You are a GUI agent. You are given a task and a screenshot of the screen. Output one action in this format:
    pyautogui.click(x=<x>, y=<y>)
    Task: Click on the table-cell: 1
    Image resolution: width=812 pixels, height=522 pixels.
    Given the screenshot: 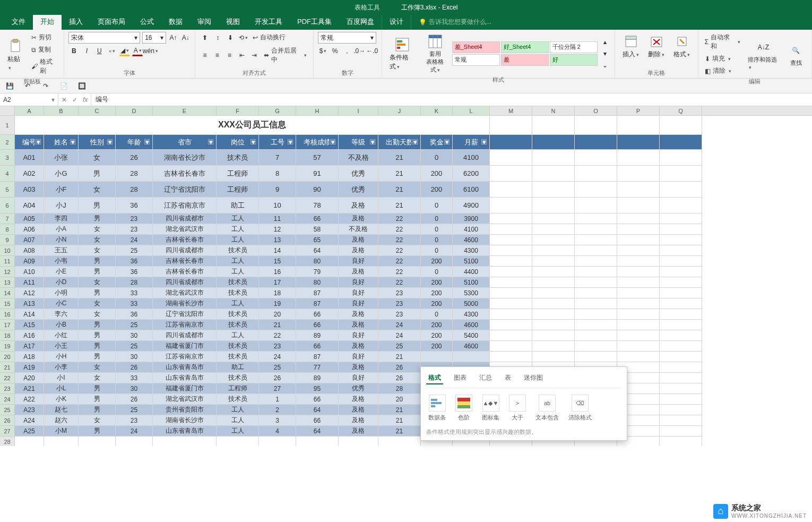 What is the action you would take?
    pyautogui.click(x=278, y=399)
    